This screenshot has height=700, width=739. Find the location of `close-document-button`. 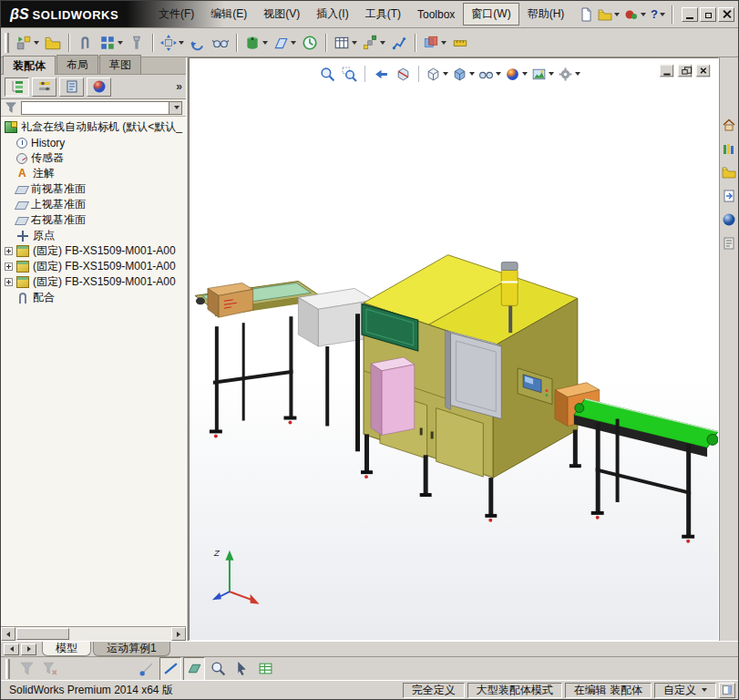

close-document-button is located at coordinates (703, 71).